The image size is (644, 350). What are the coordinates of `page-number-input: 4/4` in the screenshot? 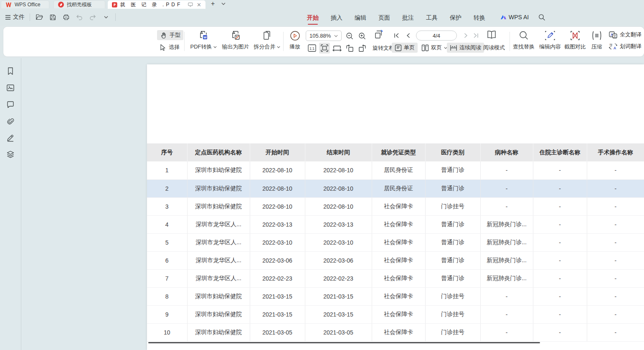 It's located at (436, 36).